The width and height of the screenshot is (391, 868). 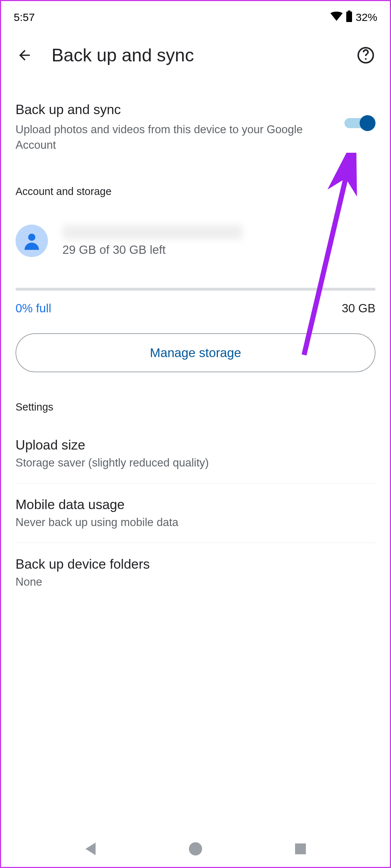 What do you see at coordinates (196, 849) in the screenshot?
I see `nav-home-button` at bounding box center [196, 849].